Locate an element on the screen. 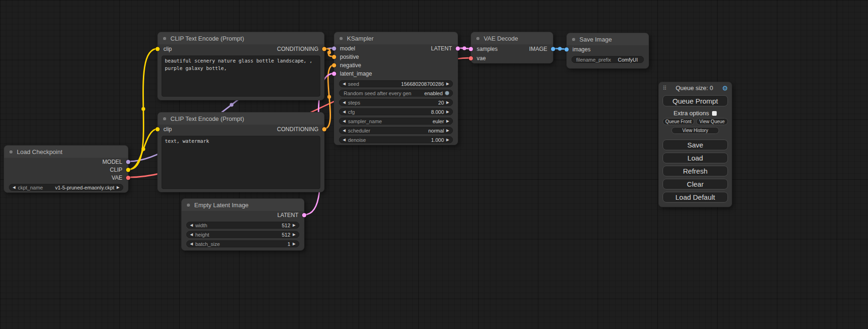 The width and height of the screenshot is (868, 329). refresh-button: Refresh is located at coordinates (695, 171).